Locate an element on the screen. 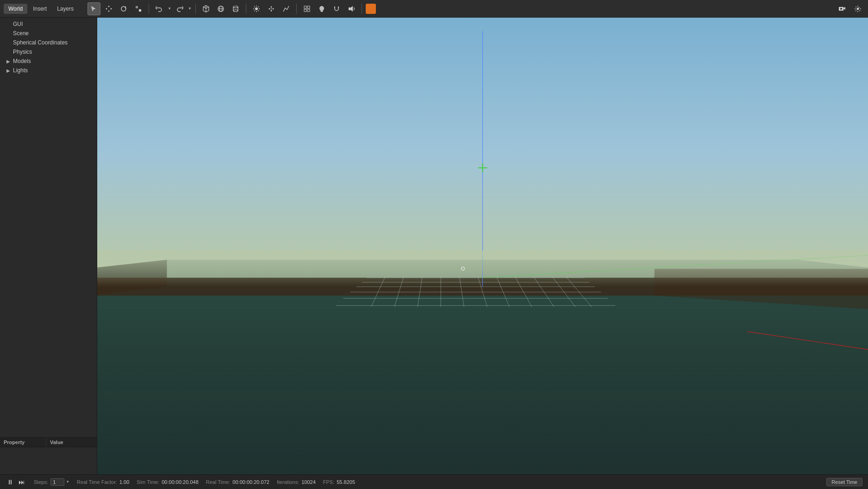 The height and width of the screenshot is (489, 868). real-time: Real Time: 00:00:00:20.072 is located at coordinates (238, 482).